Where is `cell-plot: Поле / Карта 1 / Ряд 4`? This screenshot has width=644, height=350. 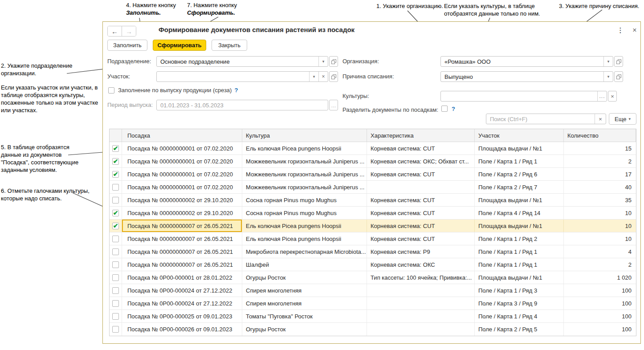 cell-plot: Поле / Карта 1 / Ряд 4 is located at coordinates (519, 316).